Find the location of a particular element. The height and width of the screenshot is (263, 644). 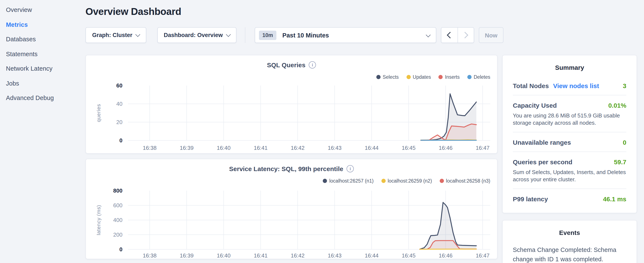

toolbar-divider is located at coordinates (245, 35).